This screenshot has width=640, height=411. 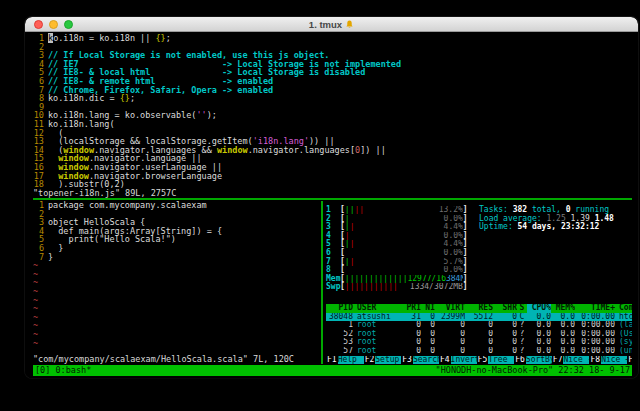 I want to click on fkey-button: F9Kill, so click(x=630, y=360).